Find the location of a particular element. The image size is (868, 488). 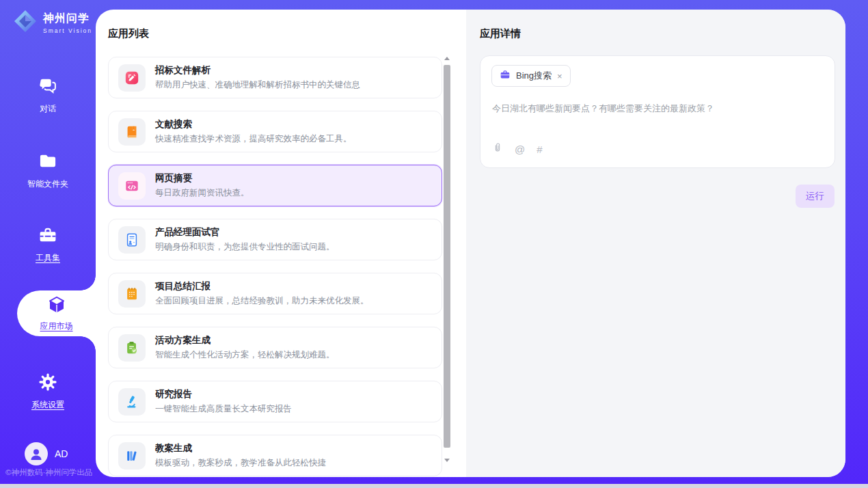

sidebar-item-app-market-active: 应用市场 is located at coordinates (56, 313).